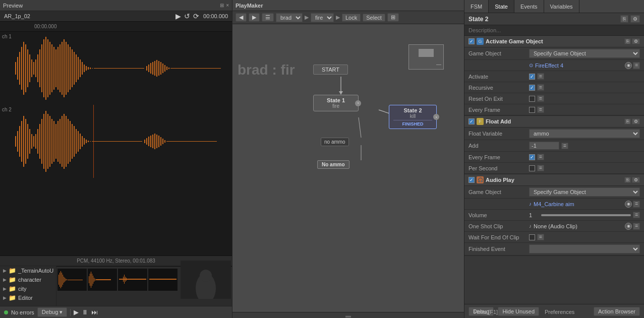  What do you see at coordinates (562, 6) in the screenshot?
I see `tab-variables: Variables` at bounding box center [562, 6].